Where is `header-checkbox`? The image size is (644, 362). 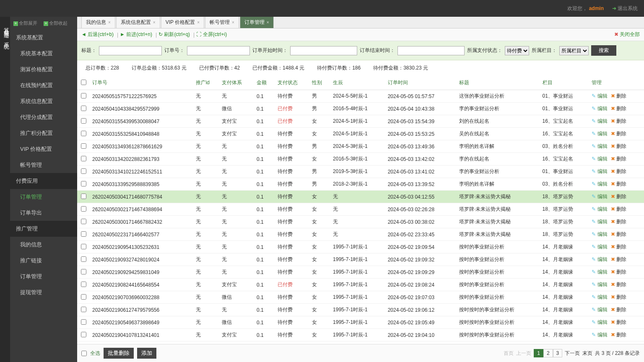 header-checkbox is located at coordinates (84, 82).